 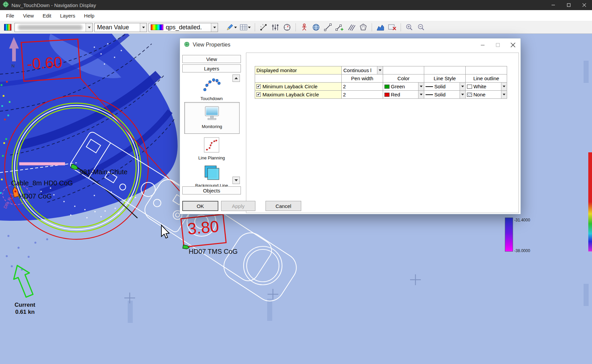 What do you see at coordinates (445, 87) in the screenshot?
I see `row-min-layback-line-style-select: Solid` at bounding box center [445, 87].